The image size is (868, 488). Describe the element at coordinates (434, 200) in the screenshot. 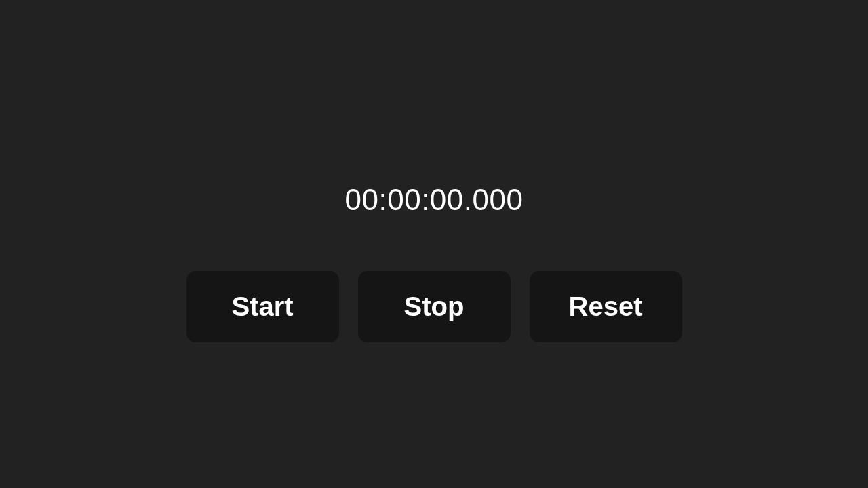

I see `timer-display: 00:00:00.000` at that location.